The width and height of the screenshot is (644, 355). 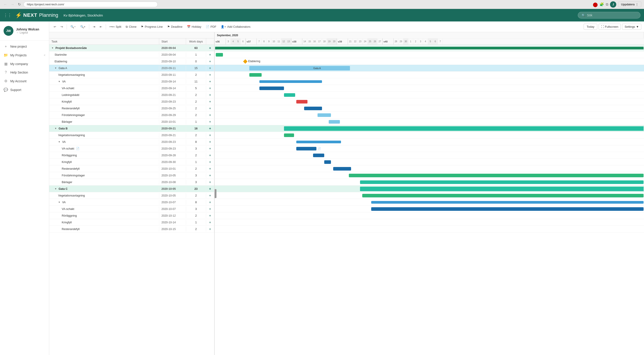 I want to click on table-row: Rörläggning 2020-10-12 2 +, so click(x=132, y=216).